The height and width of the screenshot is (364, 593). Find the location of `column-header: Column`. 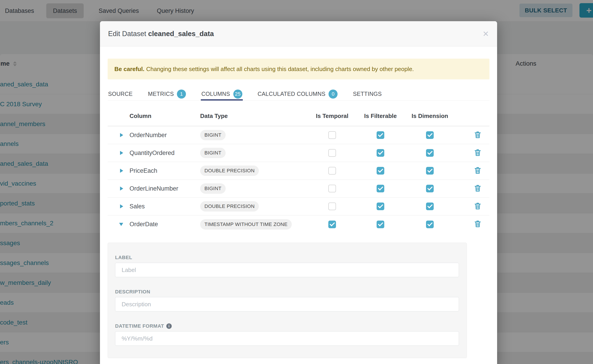

column-header: Column is located at coordinates (165, 116).